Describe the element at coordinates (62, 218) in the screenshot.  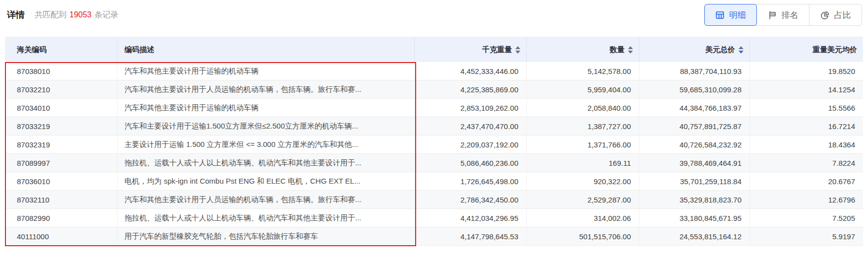
I see `cell-code: 87082990` at that location.